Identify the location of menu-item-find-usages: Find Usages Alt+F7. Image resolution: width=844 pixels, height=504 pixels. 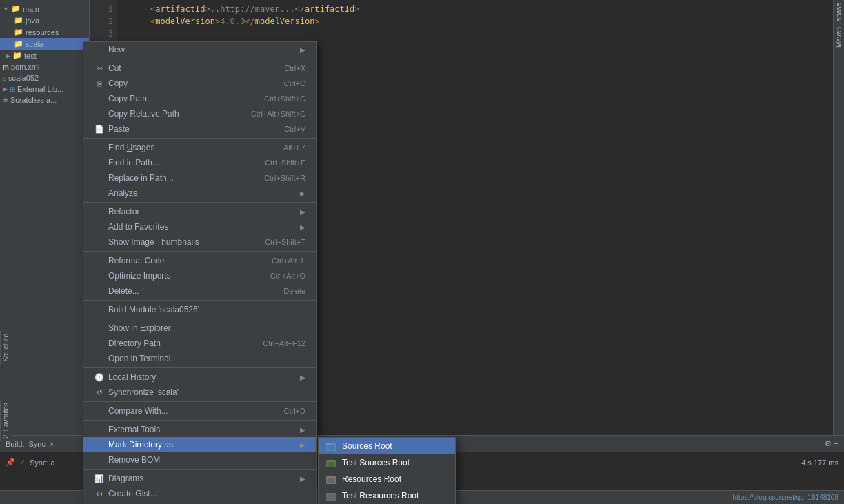
(200, 148).